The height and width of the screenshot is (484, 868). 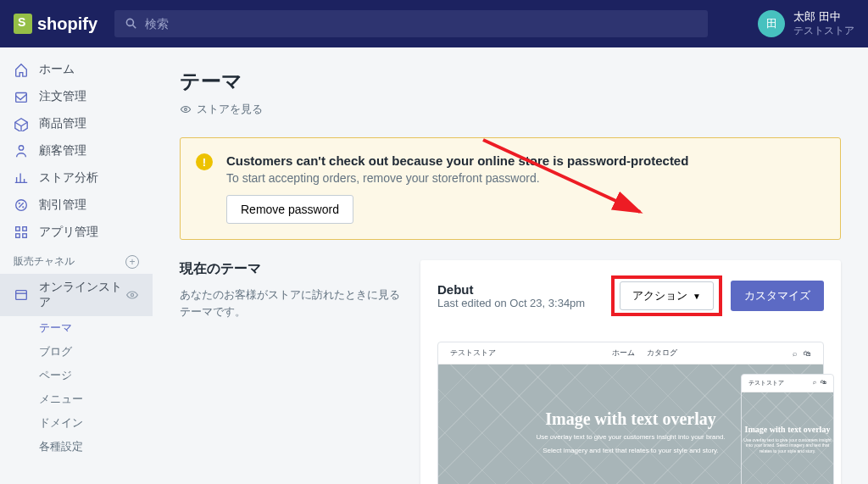 I want to click on logo: shopify, so click(x=56, y=24).